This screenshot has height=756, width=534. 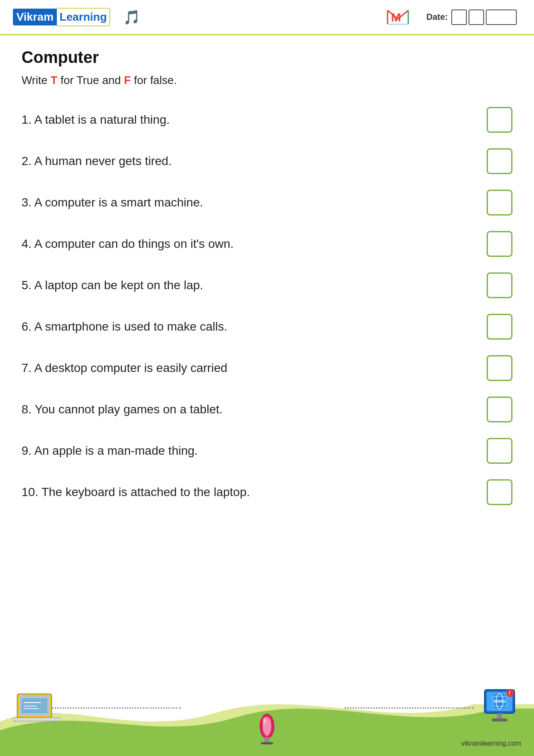 I want to click on question-text-6: 6. A smartphone is used to make calls., so click(x=248, y=327).